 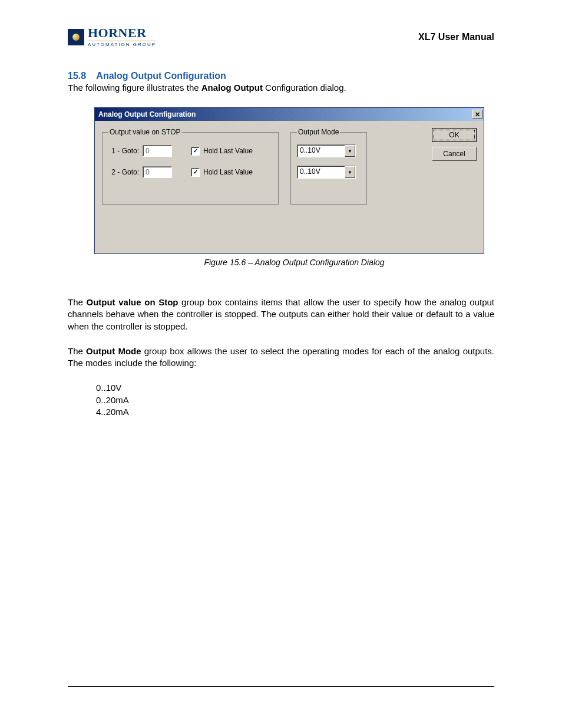 I want to click on mode-group-legend: Output Mode, so click(x=318, y=132).